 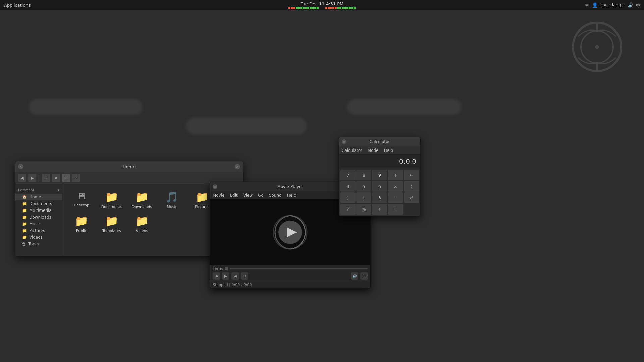 I want to click on calc-btn-7: 7, so click(x=348, y=175).